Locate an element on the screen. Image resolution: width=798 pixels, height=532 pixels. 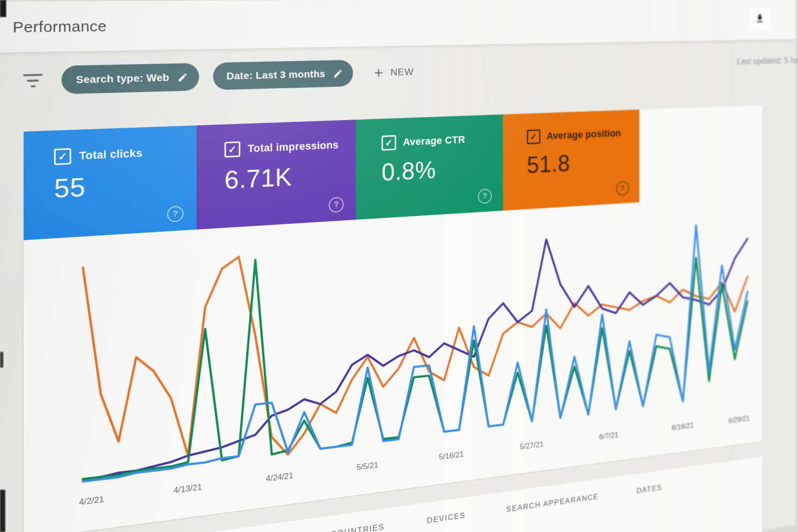
metric-card-average-ctr: ✓ Average CTR 0.8% ? is located at coordinates (429, 167).